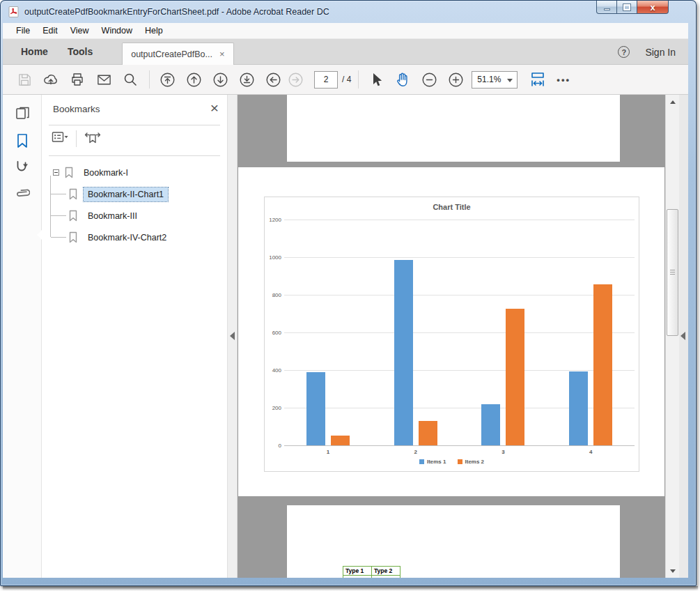 Image resolution: width=700 pixels, height=591 pixels. I want to click on panel-splitter, so click(233, 336).